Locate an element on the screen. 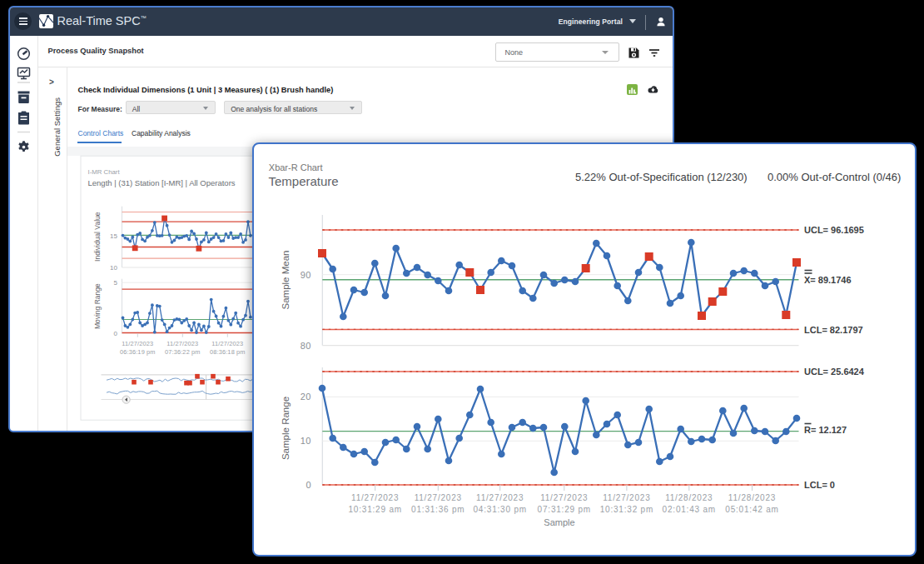 Image resolution: width=924 pixels, height=564 pixels. svg-text:Length | (31) Station [I-MR] |: Length | (31) Station [I-MR] | All Opera… is located at coordinates (161, 183).